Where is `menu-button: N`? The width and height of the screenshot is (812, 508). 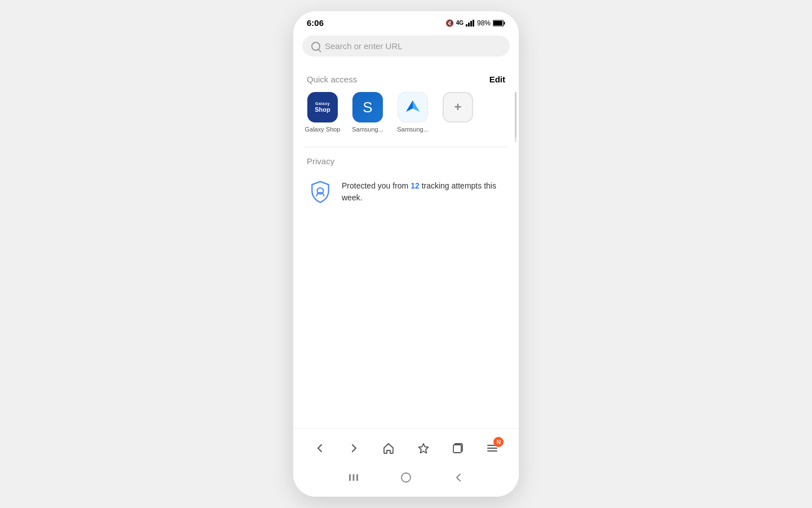
menu-button: N is located at coordinates (492, 448).